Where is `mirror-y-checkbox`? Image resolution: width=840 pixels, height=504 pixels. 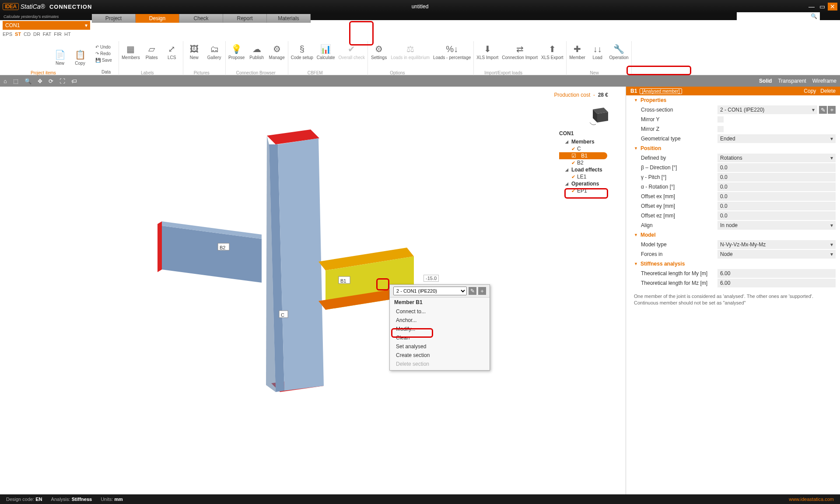
mirror-y-checkbox is located at coordinates (721, 119).